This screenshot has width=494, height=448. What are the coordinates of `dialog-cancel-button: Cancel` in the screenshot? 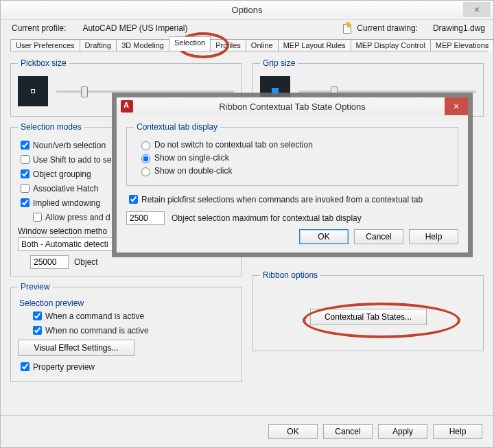 It's located at (379, 237).